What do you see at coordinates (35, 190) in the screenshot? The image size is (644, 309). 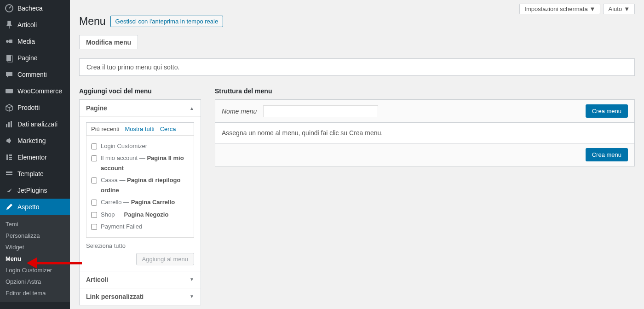 I see `sidebar-item-jetplugins: JetPlugins` at bounding box center [35, 190].